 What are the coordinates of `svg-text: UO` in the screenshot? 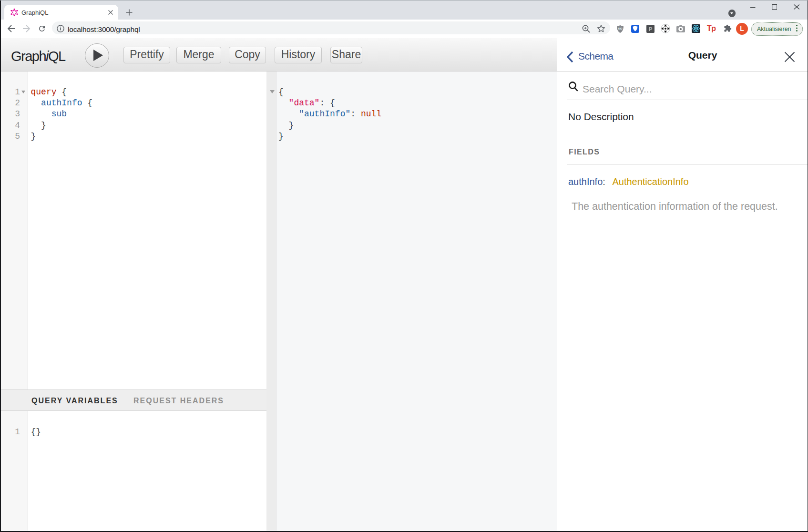 It's located at (621, 29).